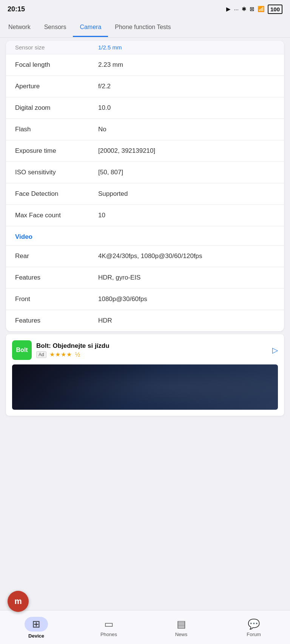  What do you see at coordinates (91, 28) in the screenshot?
I see `tab-camera: Camera` at bounding box center [91, 28].